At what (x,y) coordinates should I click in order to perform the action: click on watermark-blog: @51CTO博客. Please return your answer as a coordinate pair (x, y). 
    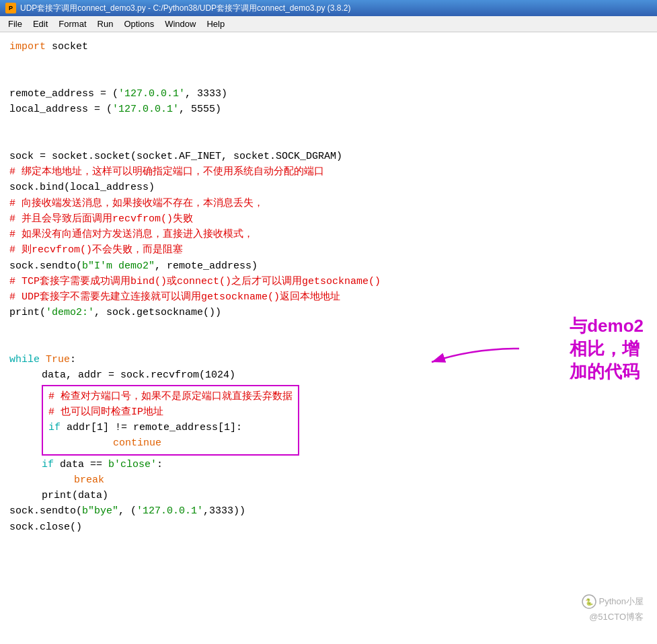
    Looking at the image, I should click on (613, 617).